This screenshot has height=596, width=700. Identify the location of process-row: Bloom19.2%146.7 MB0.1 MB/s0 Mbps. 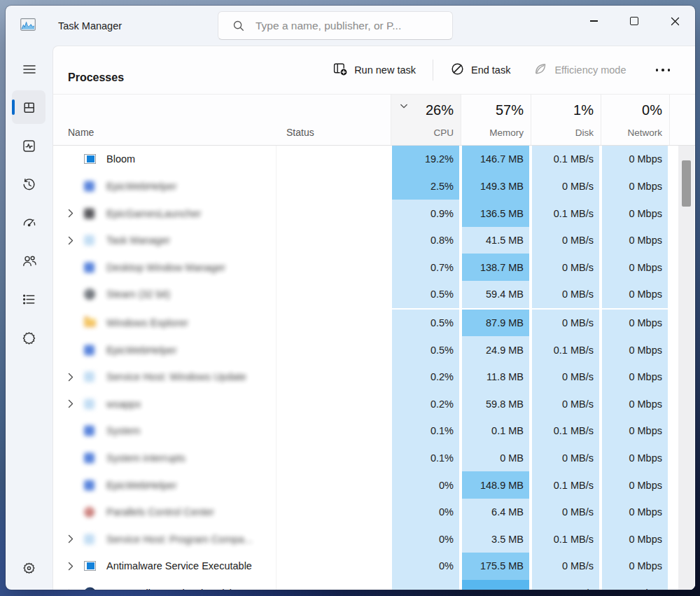
(374, 160).